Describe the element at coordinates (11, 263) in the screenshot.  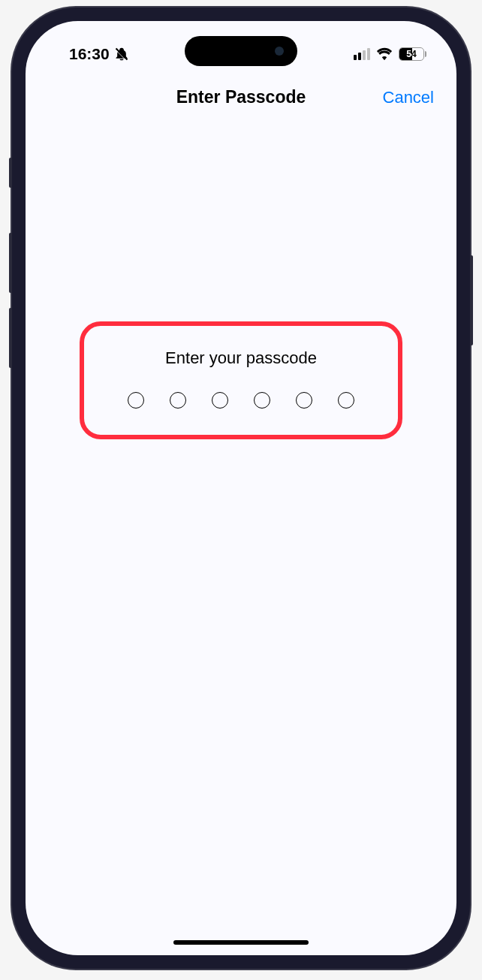
I see `volume-up-button` at that location.